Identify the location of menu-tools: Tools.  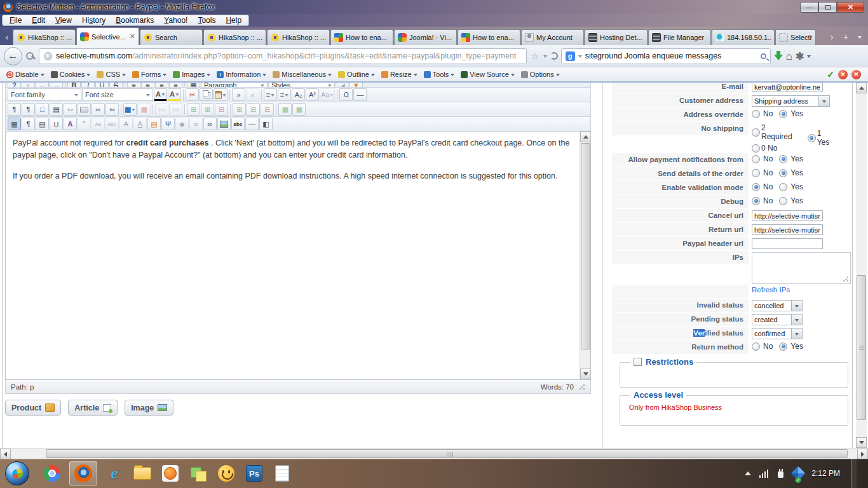
(207, 20).